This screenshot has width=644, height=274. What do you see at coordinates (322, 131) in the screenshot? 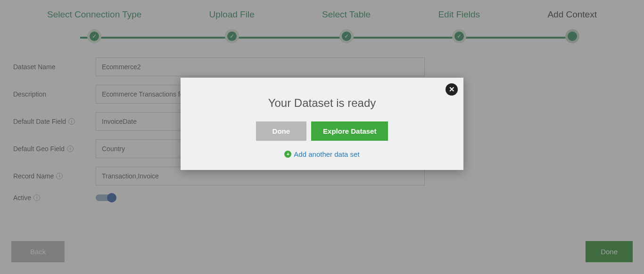
I see `modal-buttons: Done Explore Dataset` at bounding box center [322, 131].